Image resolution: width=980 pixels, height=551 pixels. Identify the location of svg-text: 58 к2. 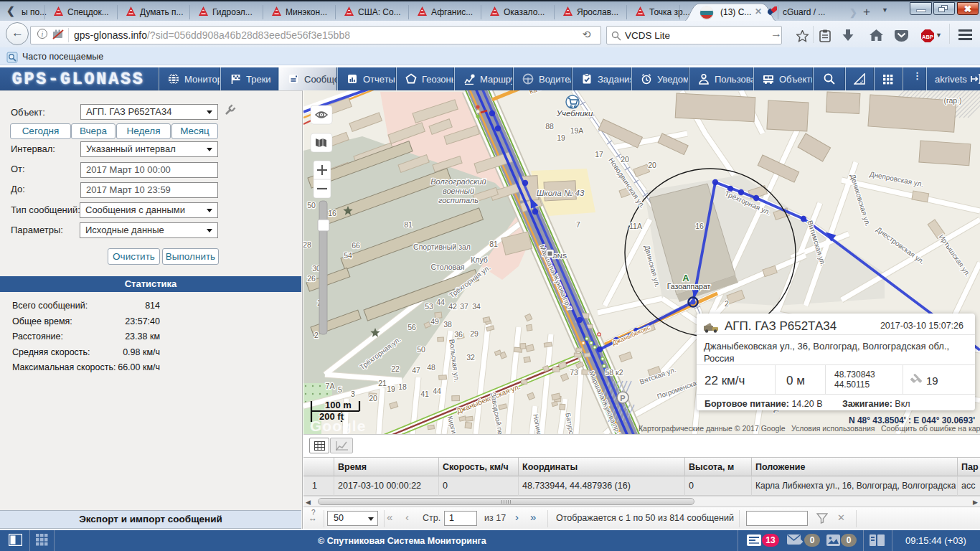
(614, 372).